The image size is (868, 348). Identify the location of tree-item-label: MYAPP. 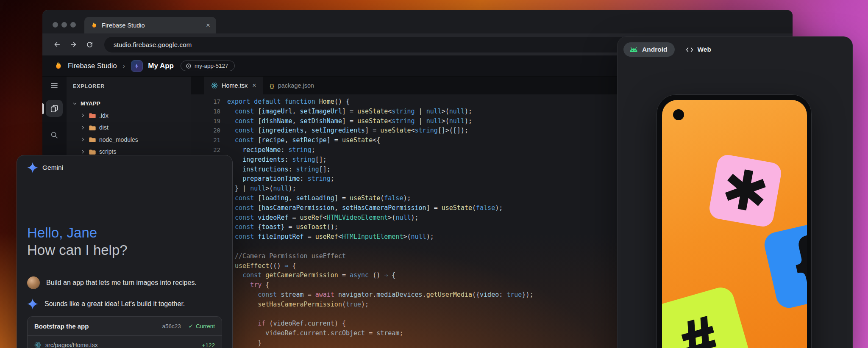
(91, 103).